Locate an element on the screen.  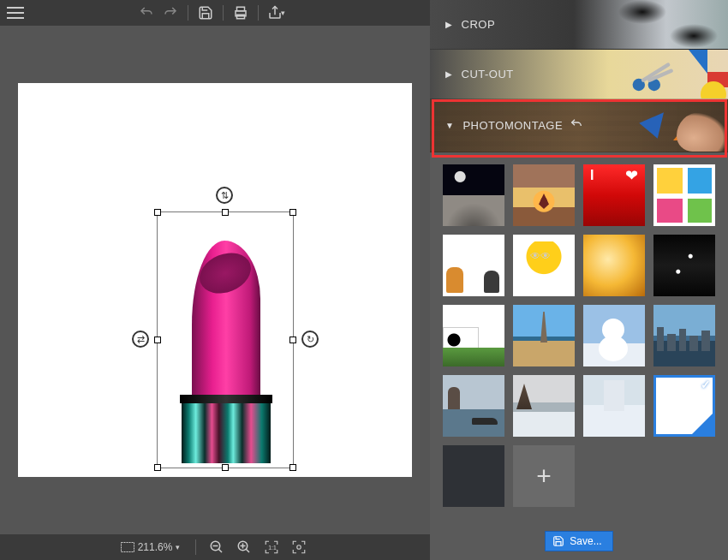
thumbnail-blank-white is located at coordinates (684, 406).